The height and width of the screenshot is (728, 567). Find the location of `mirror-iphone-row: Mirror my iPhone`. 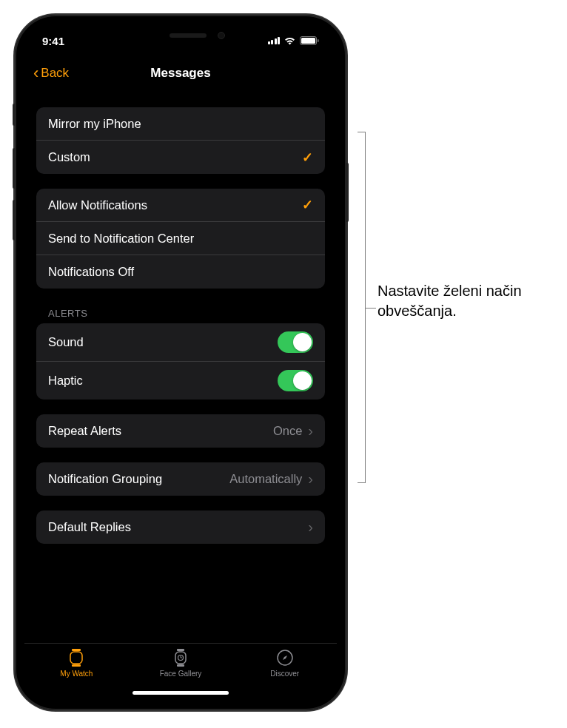

mirror-iphone-row: Mirror my iPhone is located at coordinates (181, 124).